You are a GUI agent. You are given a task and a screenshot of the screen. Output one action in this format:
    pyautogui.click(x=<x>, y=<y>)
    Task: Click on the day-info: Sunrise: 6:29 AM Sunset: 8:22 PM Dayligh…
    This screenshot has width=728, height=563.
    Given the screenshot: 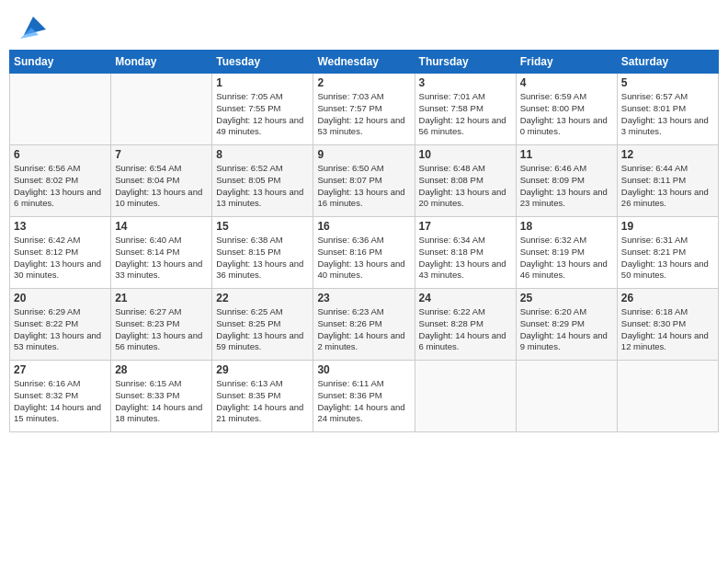 What is the action you would take?
    pyautogui.click(x=61, y=329)
    